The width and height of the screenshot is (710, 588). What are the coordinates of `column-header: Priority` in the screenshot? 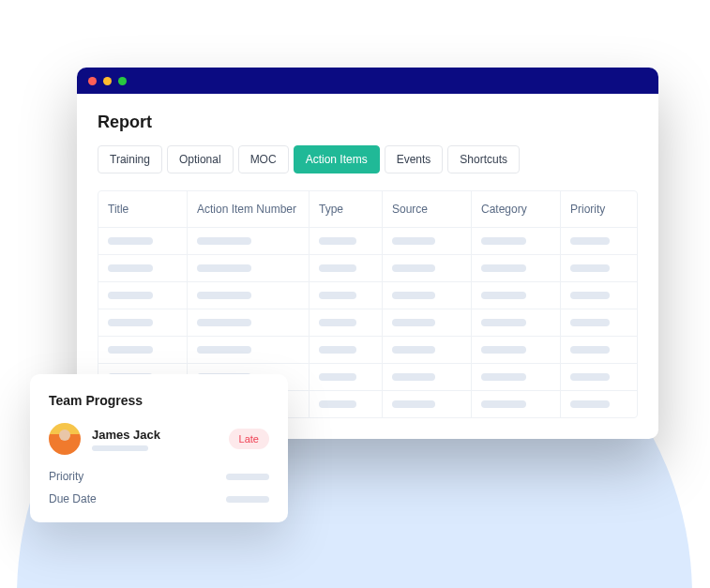 It's located at (599, 209).